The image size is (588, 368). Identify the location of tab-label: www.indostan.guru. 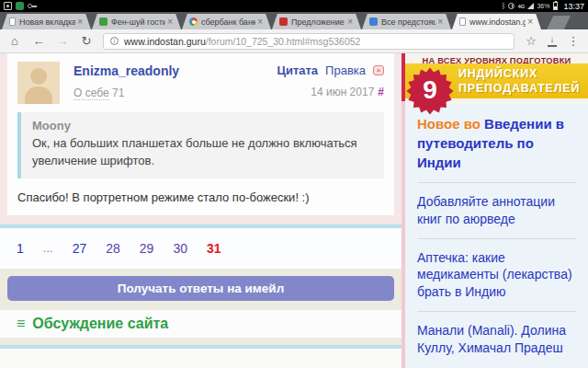
(498, 22).